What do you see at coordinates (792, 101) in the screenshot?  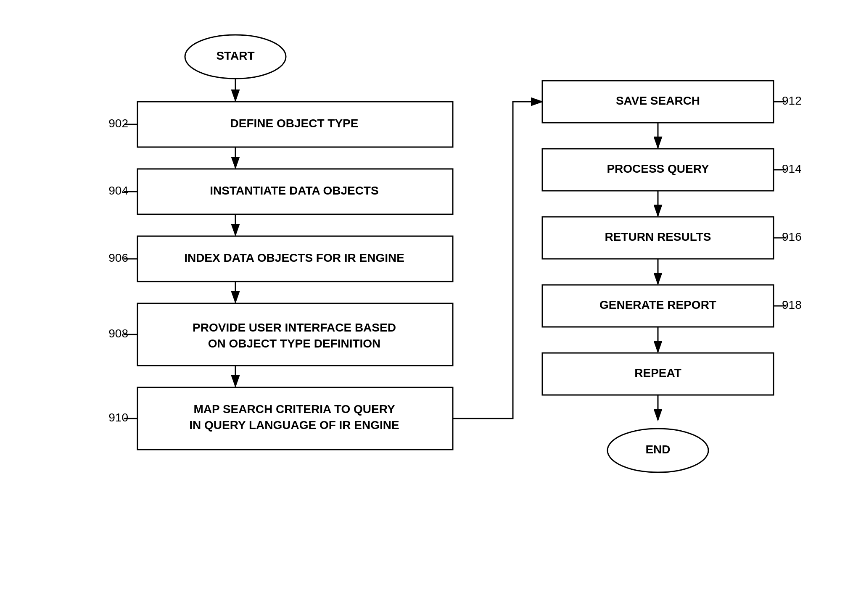 I see `ref-912: 912` at bounding box center [792, 101].